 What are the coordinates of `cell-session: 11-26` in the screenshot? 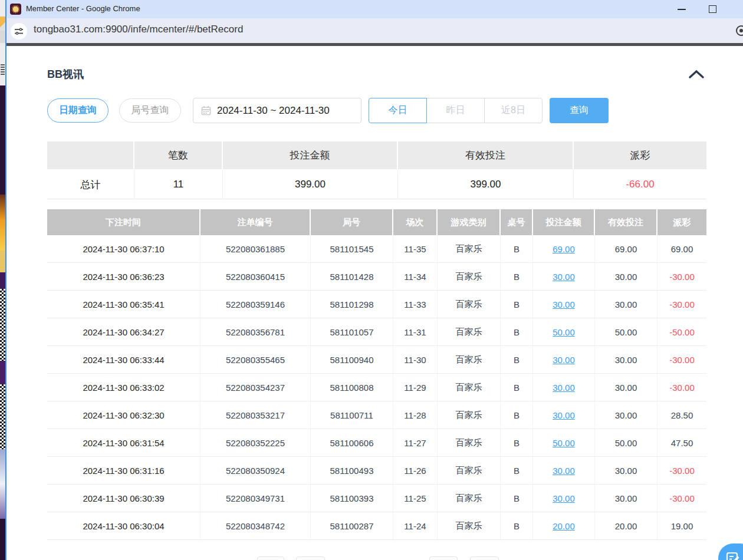 It's located at (415, 470).